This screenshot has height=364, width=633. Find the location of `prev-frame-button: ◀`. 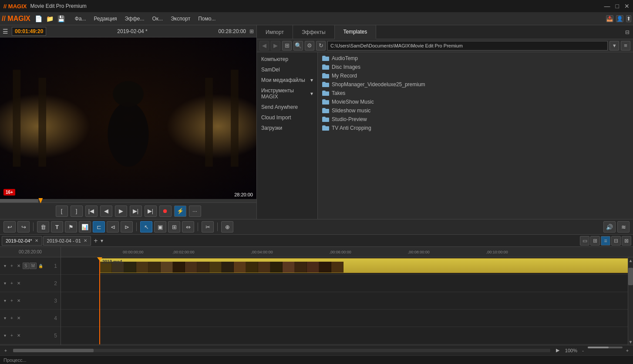

prev-frame-button: ◀ is located at coordinates (106, 211).